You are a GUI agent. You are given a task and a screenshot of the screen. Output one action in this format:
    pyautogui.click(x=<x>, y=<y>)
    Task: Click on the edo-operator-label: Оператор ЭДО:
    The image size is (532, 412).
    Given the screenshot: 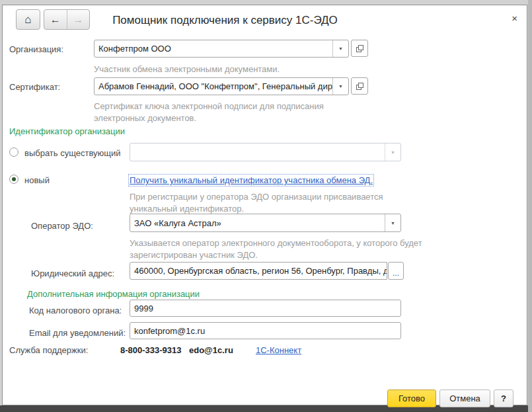 What is the action you would take?
    pyautogui.click(x=62, y=226)
    